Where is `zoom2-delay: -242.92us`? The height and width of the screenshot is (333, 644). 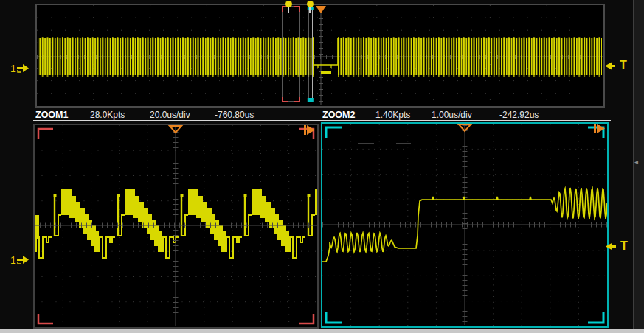
zoom2-delay: -242.92us is located at coordinates (519, 115).